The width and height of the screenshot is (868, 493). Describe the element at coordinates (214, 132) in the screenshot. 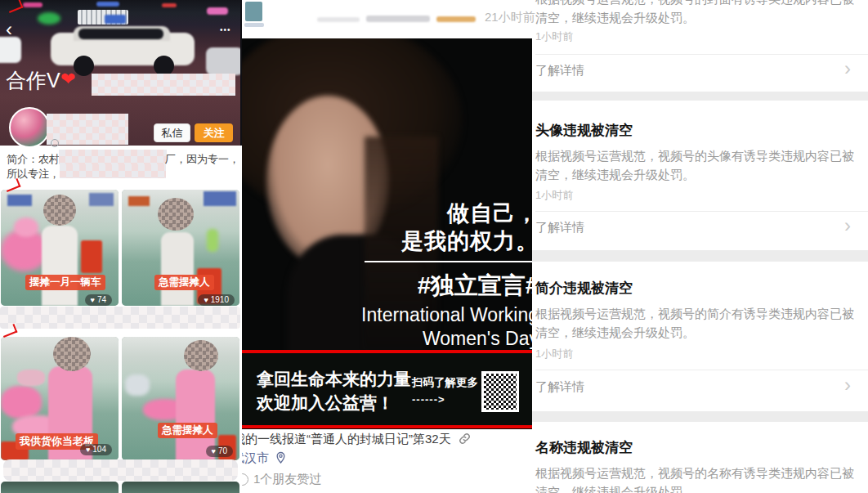

I see `follow-button: 关注` at that location.